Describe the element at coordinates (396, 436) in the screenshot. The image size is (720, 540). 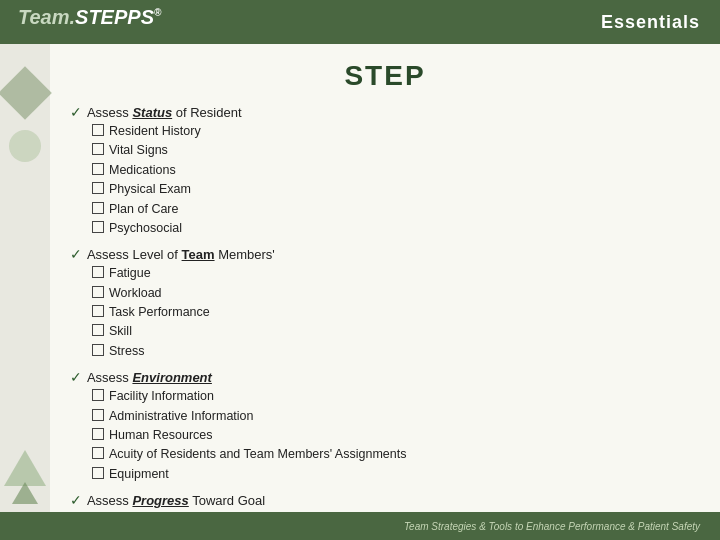
I see `list-item: Human Resources` at that location.